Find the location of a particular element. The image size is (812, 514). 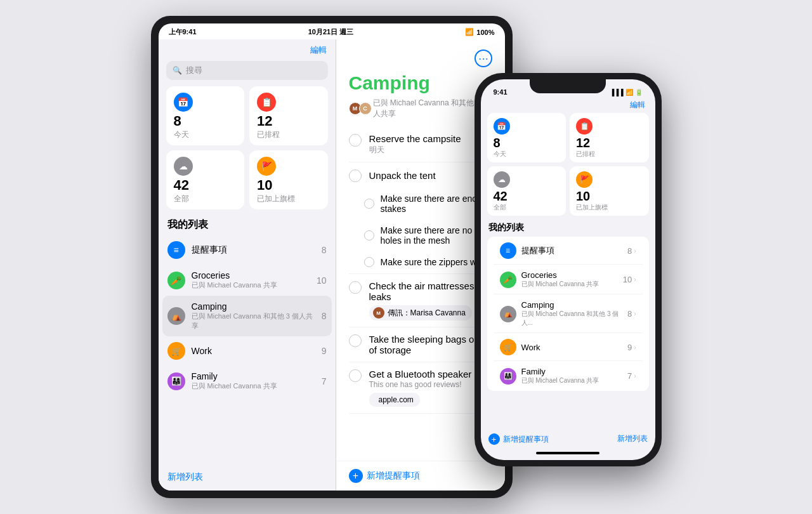

iphone-list-work: 🛒 Work 9 › is located at coordinates (568, 348).